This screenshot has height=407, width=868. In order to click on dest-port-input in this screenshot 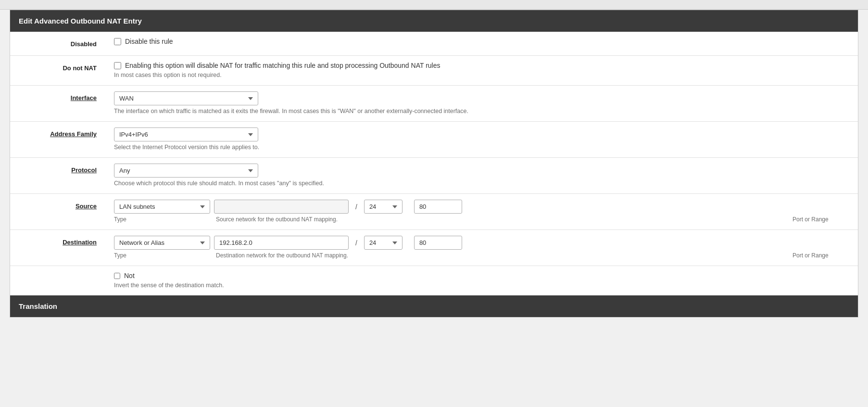, I will do `click(438, 242)`.